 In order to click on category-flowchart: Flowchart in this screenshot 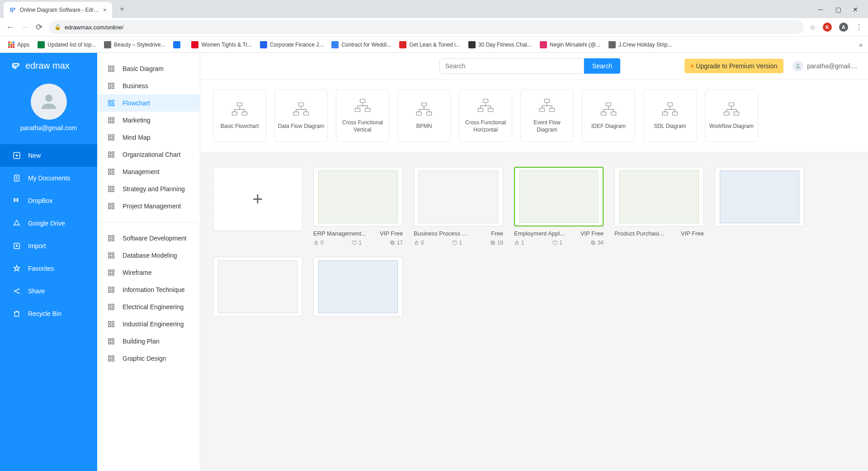, I will do `click(148, 103)`.